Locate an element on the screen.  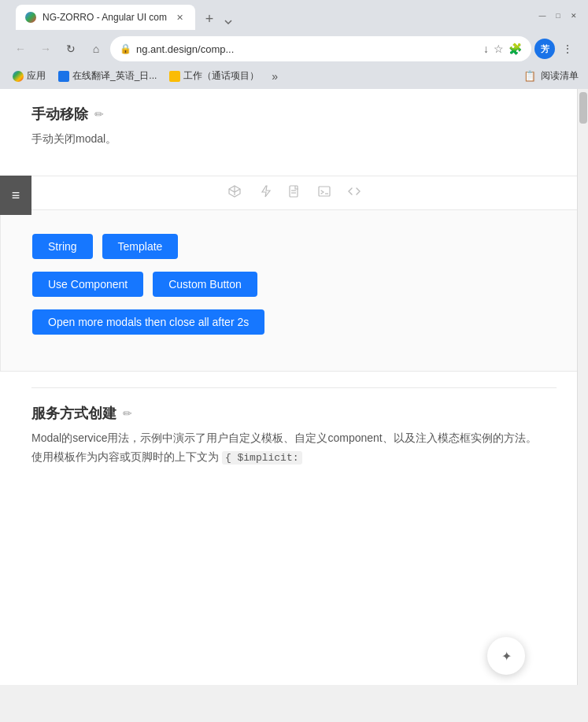
bookmark-more-button: » is located at coordinates (275, 76).